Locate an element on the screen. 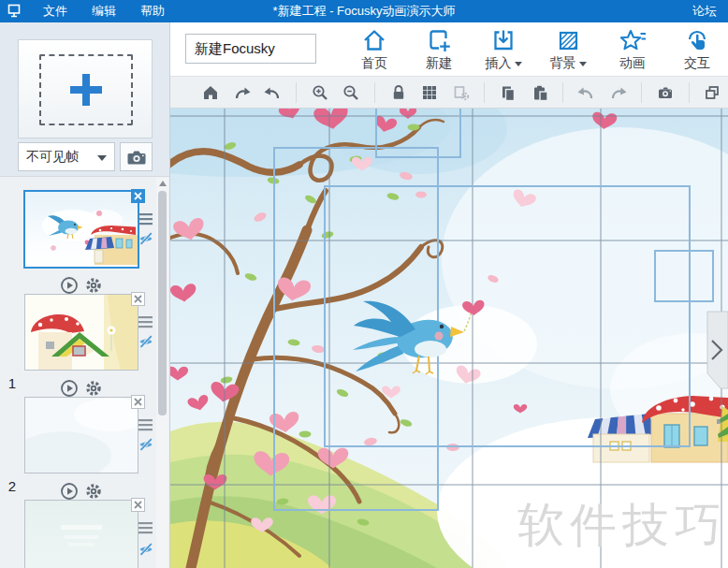 This screenshot has height=568, width=728. new-frame-button: 新建 is located at coordinates (439, 50).